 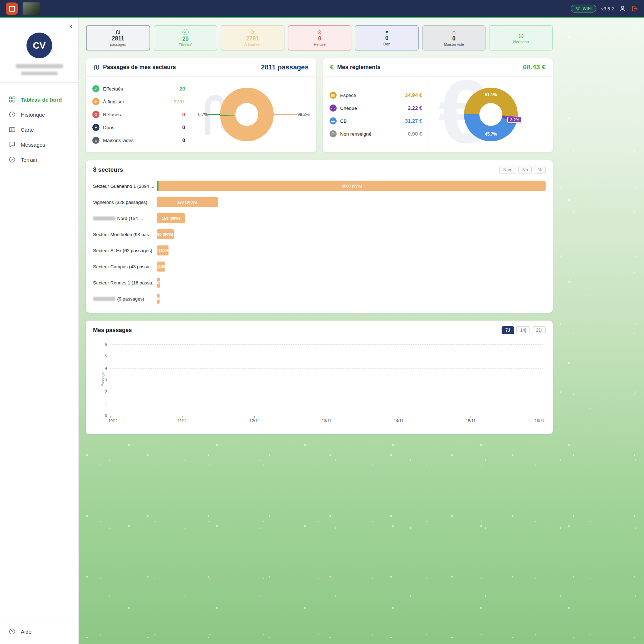 I want to click on stat-value: 0, so click(x=454, y=39).